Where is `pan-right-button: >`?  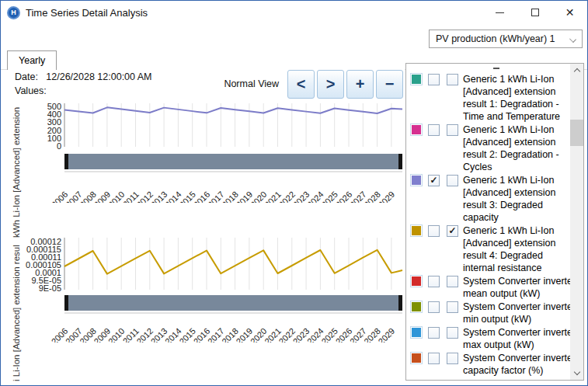 pan-right-button: > is located at coordinates (331, 84).